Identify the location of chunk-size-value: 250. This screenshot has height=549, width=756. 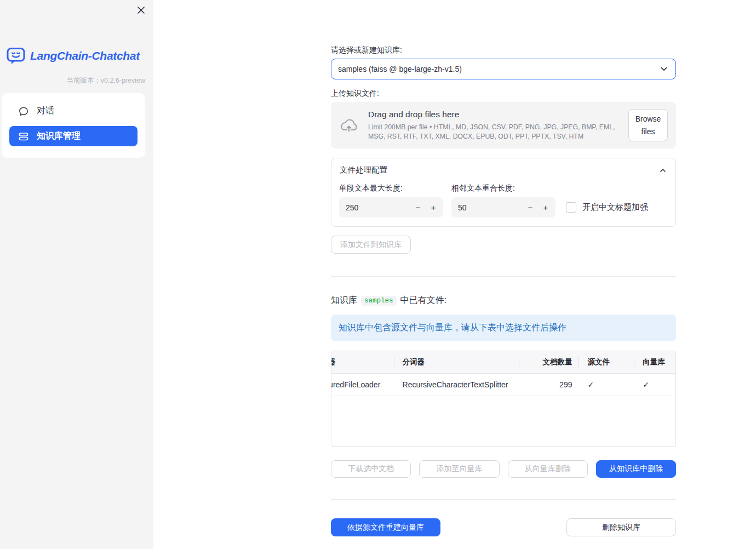
(378, 208).